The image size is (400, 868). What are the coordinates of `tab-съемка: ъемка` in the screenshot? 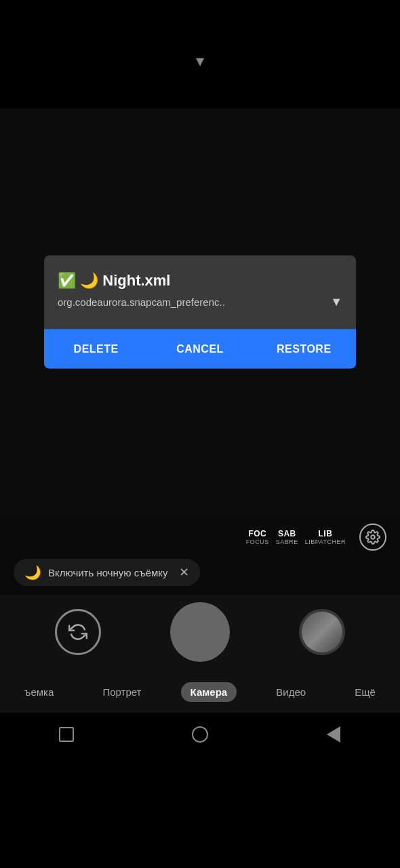 It's located at (39, 692).